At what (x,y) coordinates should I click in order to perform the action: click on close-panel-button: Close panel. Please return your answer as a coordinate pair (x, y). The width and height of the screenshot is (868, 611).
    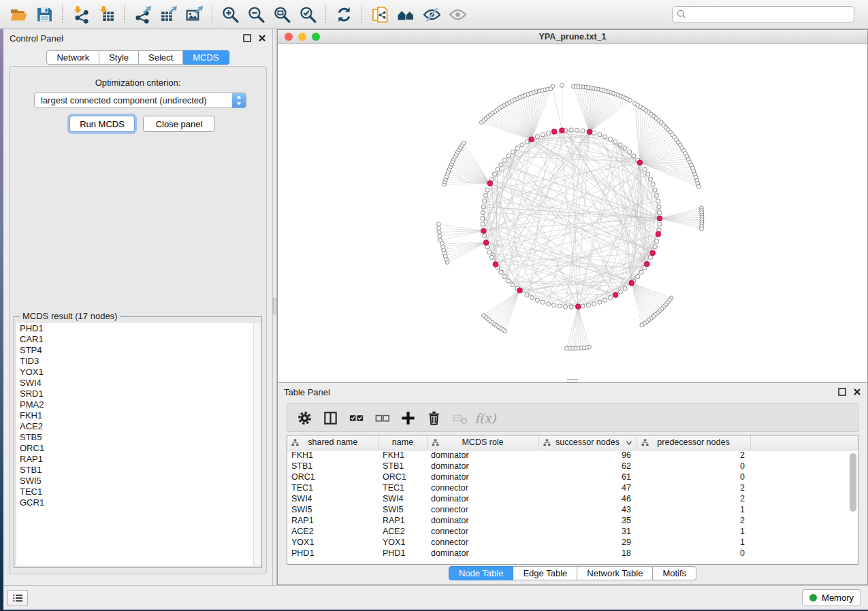
    Looking at the image, I should click on (179, 124).